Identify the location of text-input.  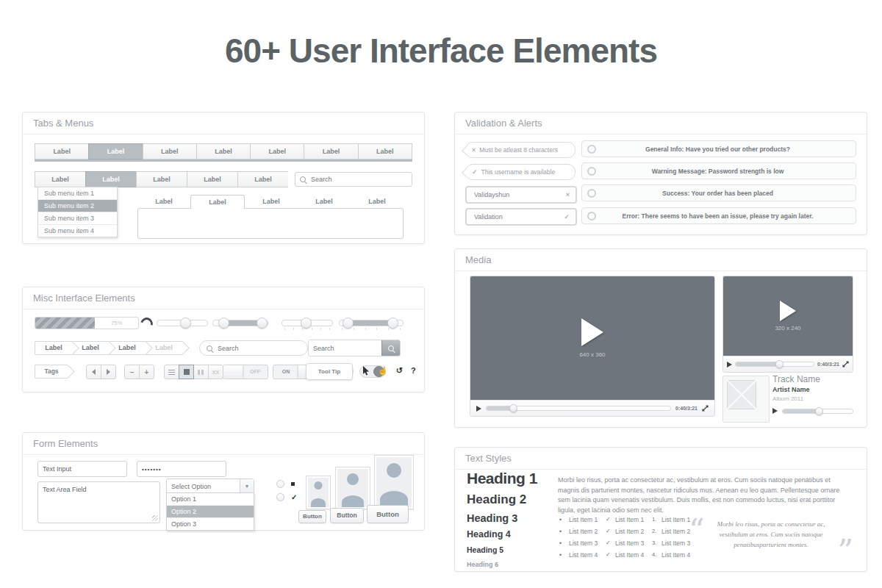
(82, 469).